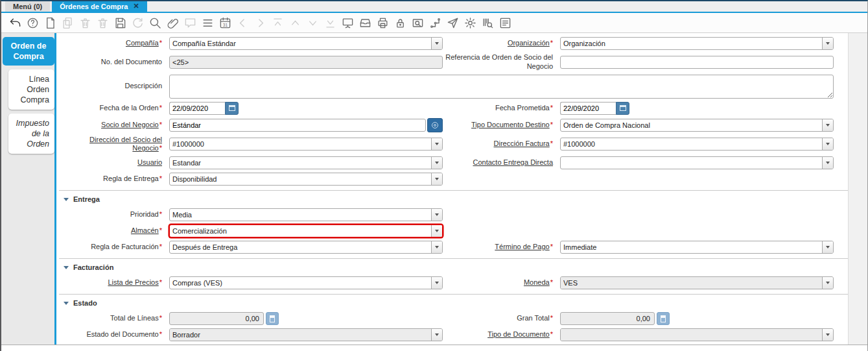 The image size is (868, 351). Describe the element at coordinates (502, 283) in the screenshot. I see `moneda-label: Moneda*` at that location.